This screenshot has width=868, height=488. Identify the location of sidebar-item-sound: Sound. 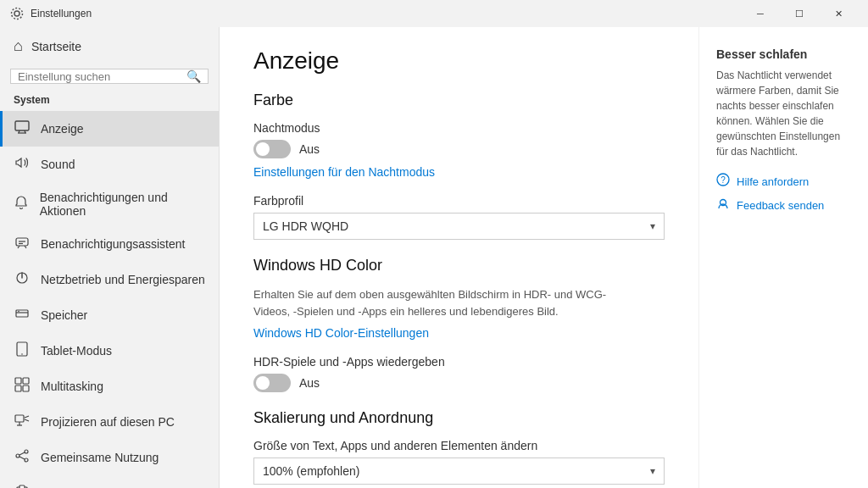
(109, 164).